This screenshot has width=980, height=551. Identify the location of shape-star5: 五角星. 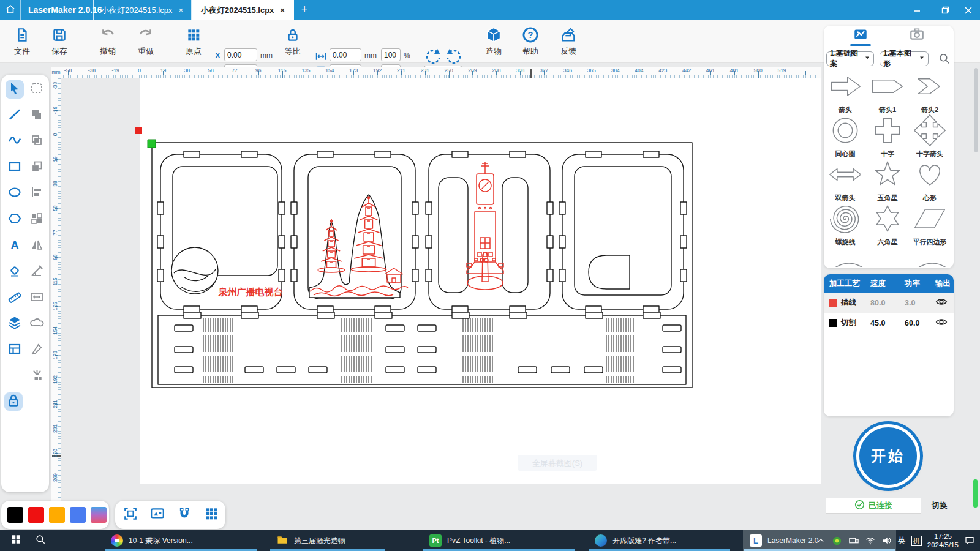
(888, 180).